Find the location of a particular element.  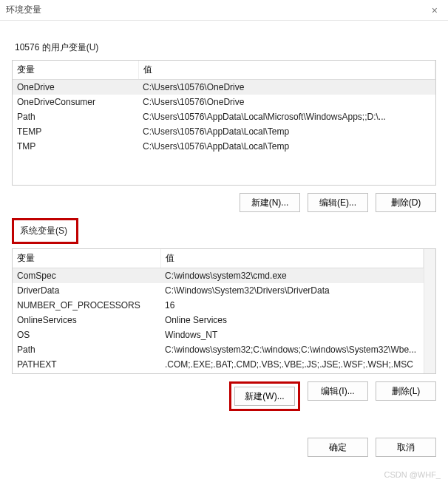

dialog-buttons: 确定 取消 is located at coordinates (378, 444).